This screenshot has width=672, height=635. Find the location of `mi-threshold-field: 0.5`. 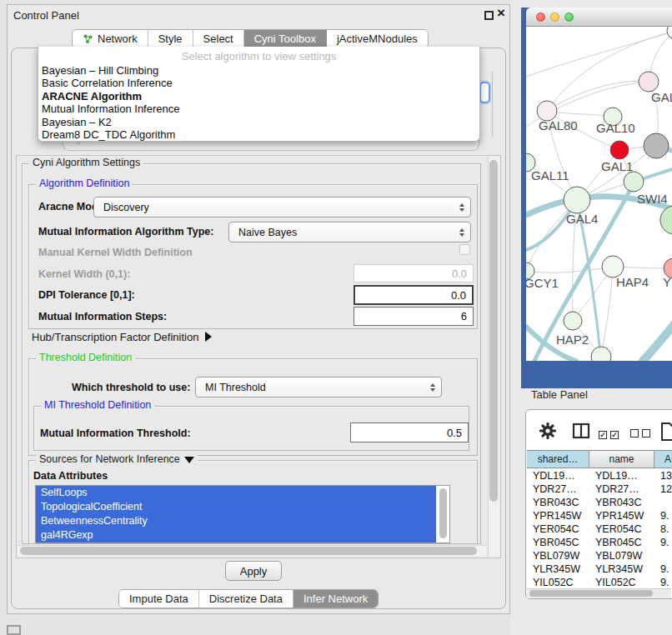

mi-threshold-field: 0.5 is located at coordinates (409, 432).